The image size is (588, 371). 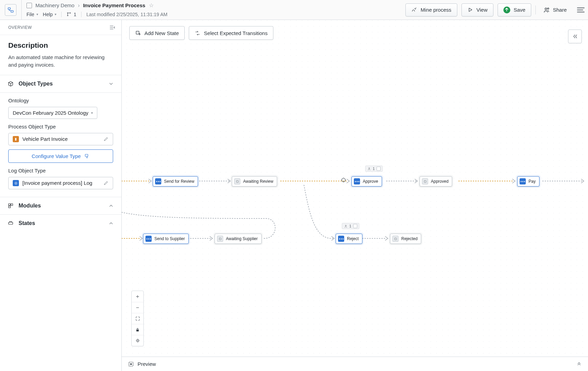 I want to click on node-rejected: Rejected, so click(x=406, y=239).